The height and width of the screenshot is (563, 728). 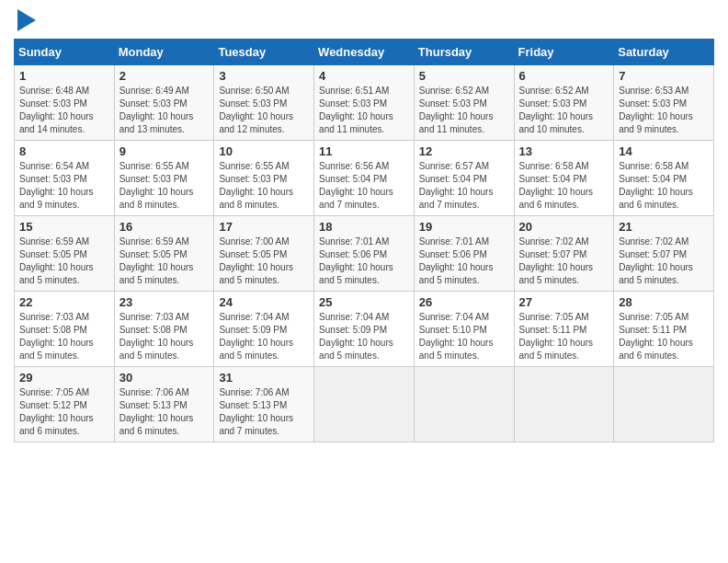 I want to click on day-detail: Sunrise: 6:54 AM Sunset: 5:03 PM Dayligh…, so click(x=64, y=186).